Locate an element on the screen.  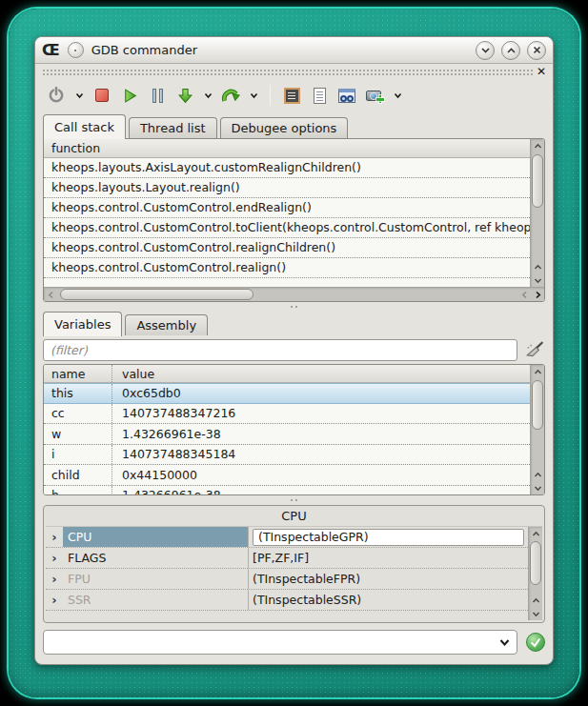
check-icon is located at coordinates (536, 642).